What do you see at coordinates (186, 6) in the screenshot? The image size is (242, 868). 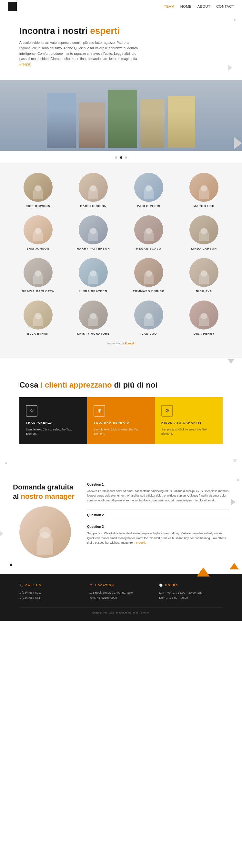 I see `nav-home: HOME` at bounding box center [186, 6].